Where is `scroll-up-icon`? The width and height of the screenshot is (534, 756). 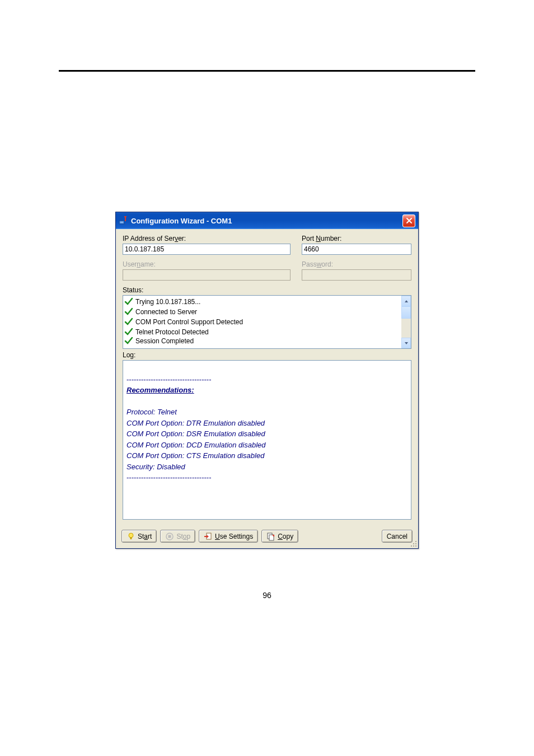
scroll-up-icon is located at coordinates (406, 301).